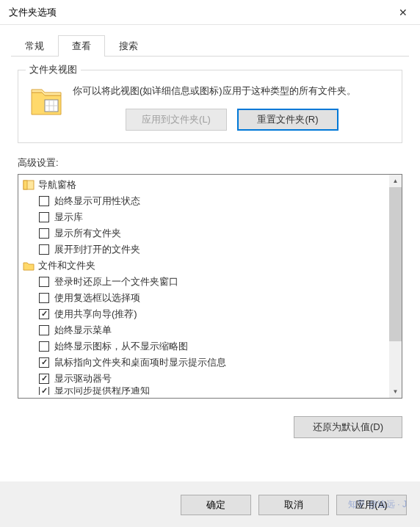 This screenshot has width=420, height=527. I want to click on folder-views-description: 你可以将此视图(如详细信息或图标)应用于这种类型的所有文件夹。, so click(232, 91).